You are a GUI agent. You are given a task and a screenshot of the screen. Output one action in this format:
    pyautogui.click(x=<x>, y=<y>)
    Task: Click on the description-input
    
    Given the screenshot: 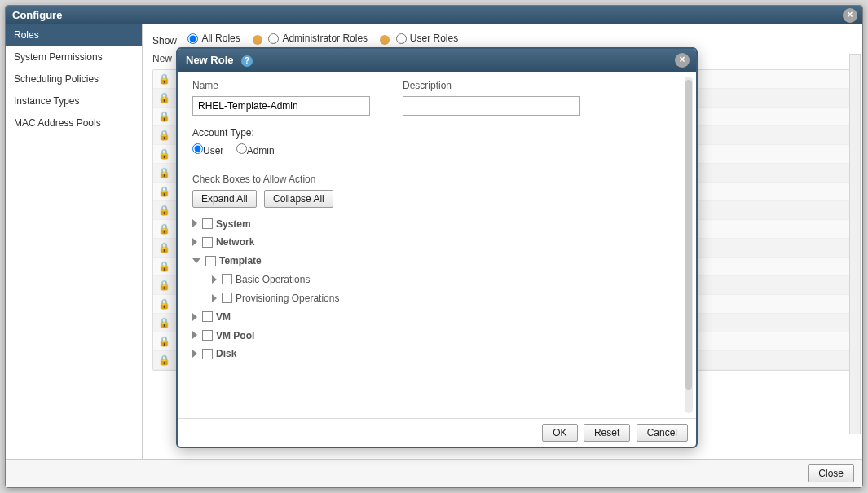 What is the action you would take?
    pyautogui.click(x=491, y=106)
    